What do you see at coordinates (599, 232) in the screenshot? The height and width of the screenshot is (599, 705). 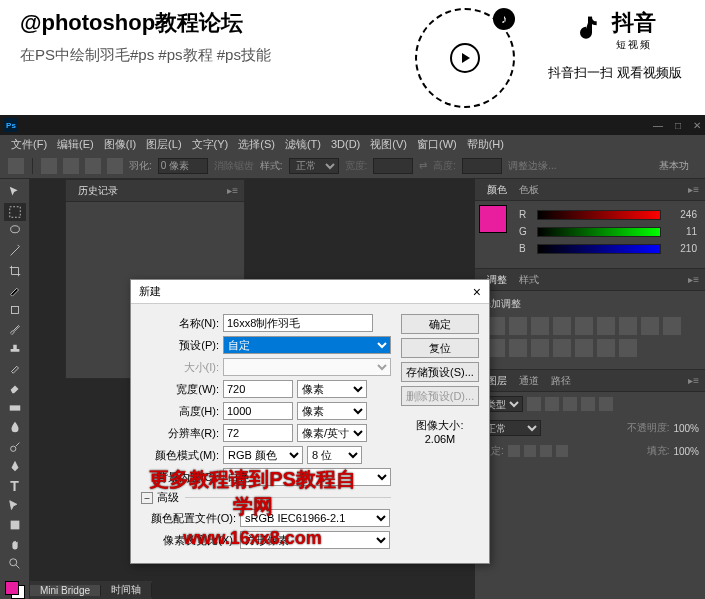 I see `green-slider` at bounding box center [599, 232].